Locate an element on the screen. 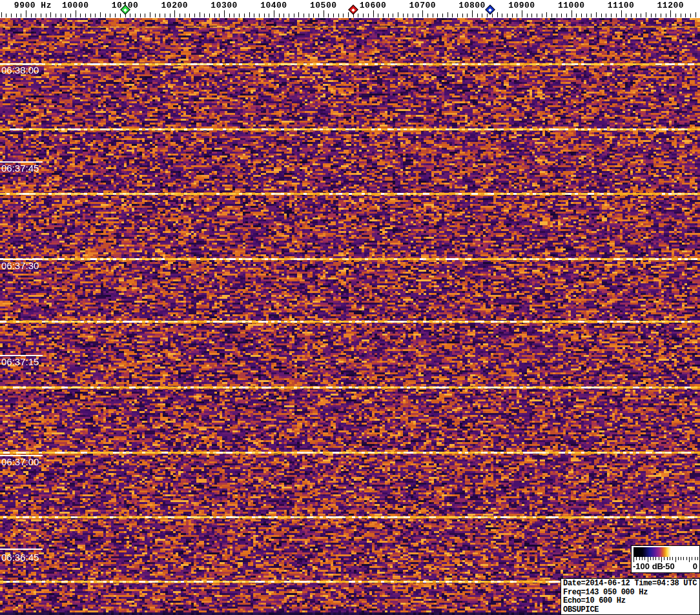 The height and width of the screenshot is (615, 700). freq-label-11100: 11100 is located at coordinates (621, 5).